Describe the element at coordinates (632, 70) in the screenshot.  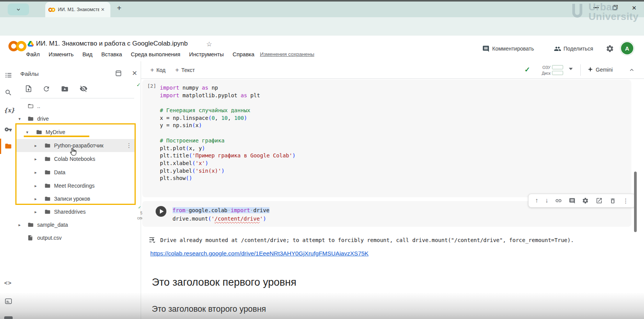
I see `collapse-header-icon` at that location.